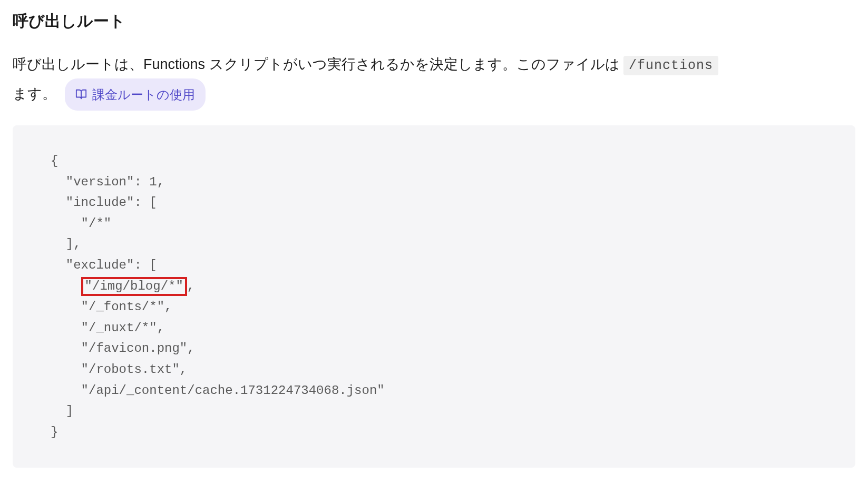  What do you see at coordinates (123, 349) in the screenshot?
I see `code-line: "/favicon.png",` at bounding box center [123, 349].